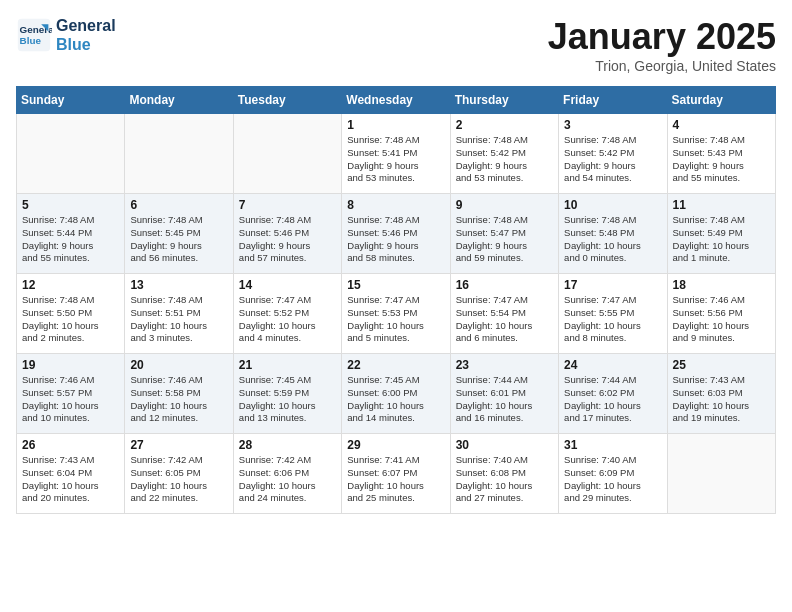  Describe the element at coordinates (721, 314) in the screenshot. I see `calendar-cell: 18Sunrise: 7:46 AM Sunset: 5:56 PM Dayli…` at that location.